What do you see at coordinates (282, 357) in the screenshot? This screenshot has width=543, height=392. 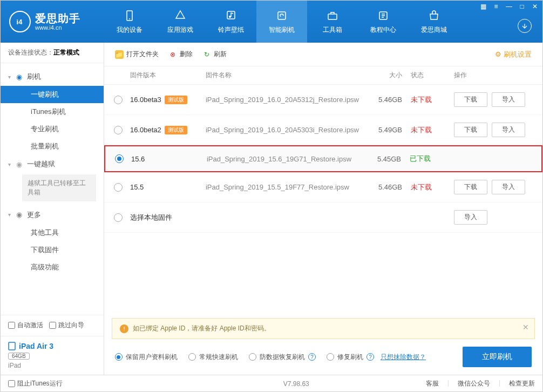 I see `option-anti-recover: 防数据恢复刷机?` at bounding box center [282, 357].